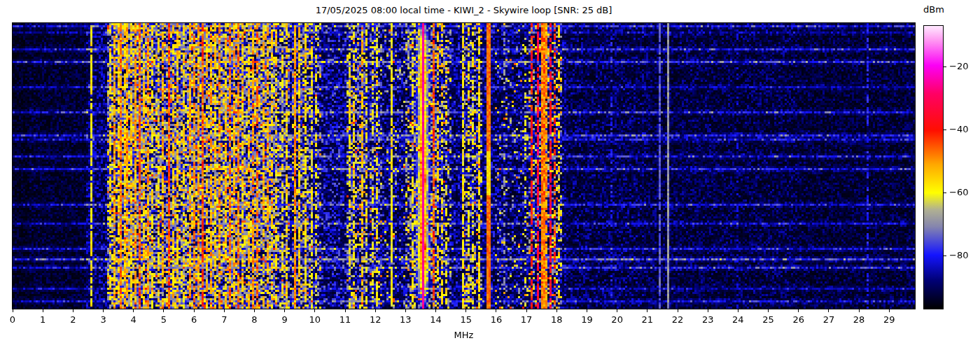 The width and height of the screenshot is (980, 350). What do you see at coordinates (963, 255) in the screenshot?
I see `colorbar-tick-label: −80` at bounding box center [963, 255].